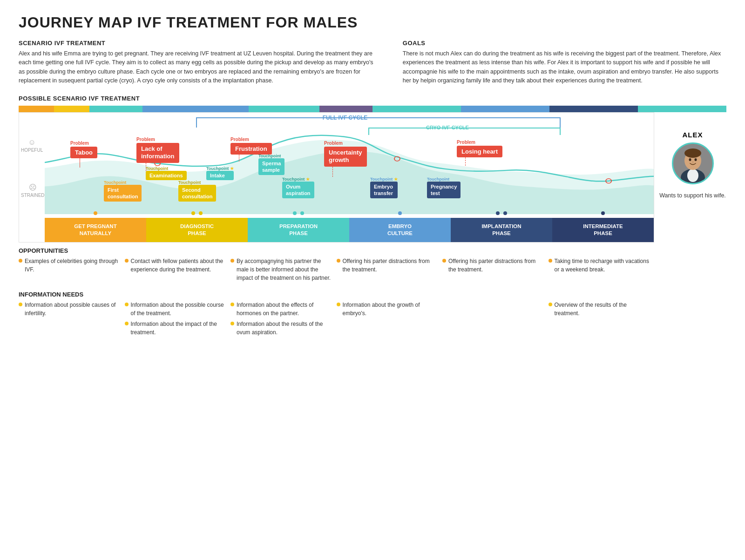 This screenshot has width=745, height=560. Describe the element at coordinates (602, 320) in the screenshot. I see `info-col-6: Overview of the results of the treatment…` at that location.